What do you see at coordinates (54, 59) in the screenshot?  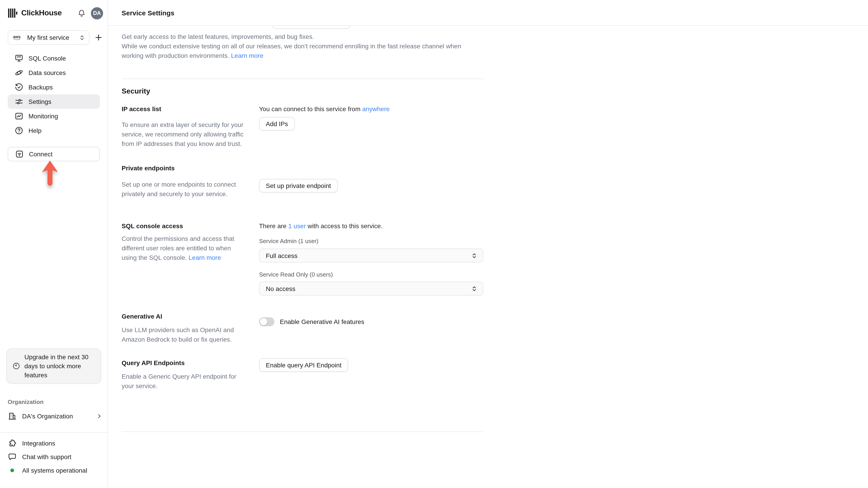 I see `sidebar-item-sql-console: SQL Console` at bounding box center [54, 59].